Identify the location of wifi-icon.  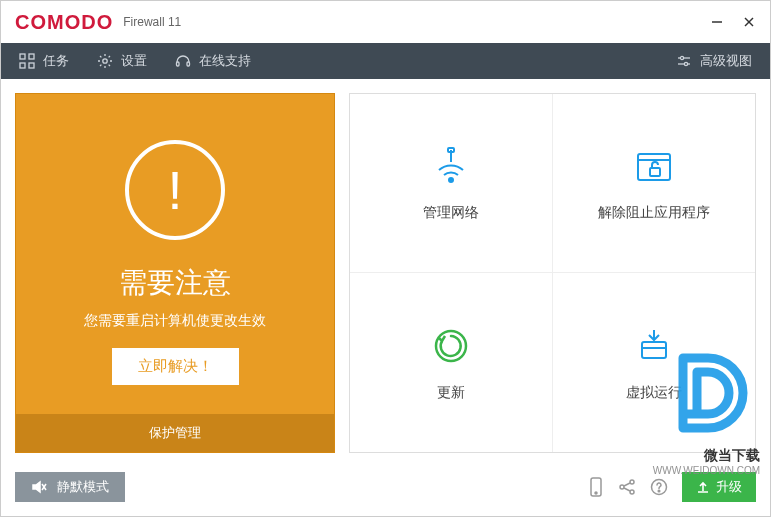
(451, 166).